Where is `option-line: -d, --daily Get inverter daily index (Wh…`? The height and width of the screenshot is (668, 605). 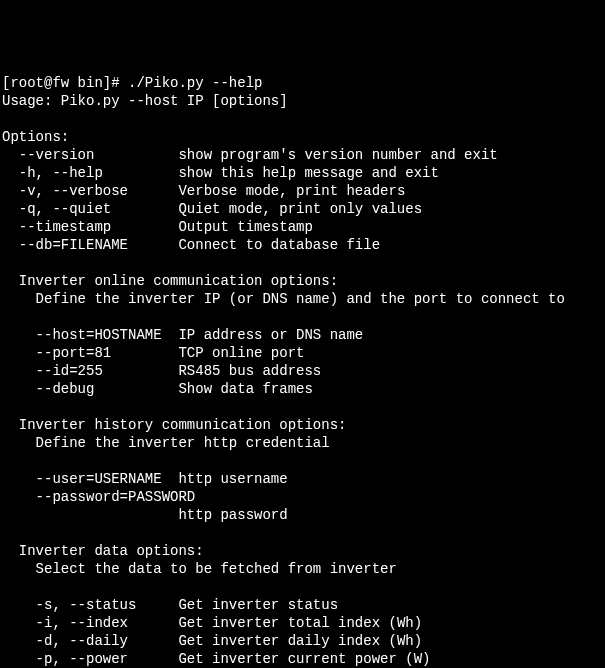 option-line: -d, --daily Get inverter daily index (Wh… is located at coordinates (212, 641).